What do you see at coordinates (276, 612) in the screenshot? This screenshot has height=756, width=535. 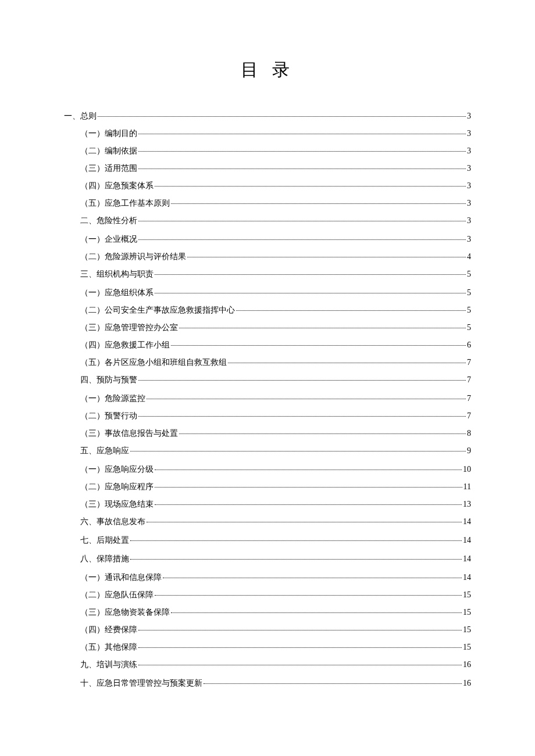 I see `toc-entry: （三）应急物资装备保障15` at bounding box center [276, 612].